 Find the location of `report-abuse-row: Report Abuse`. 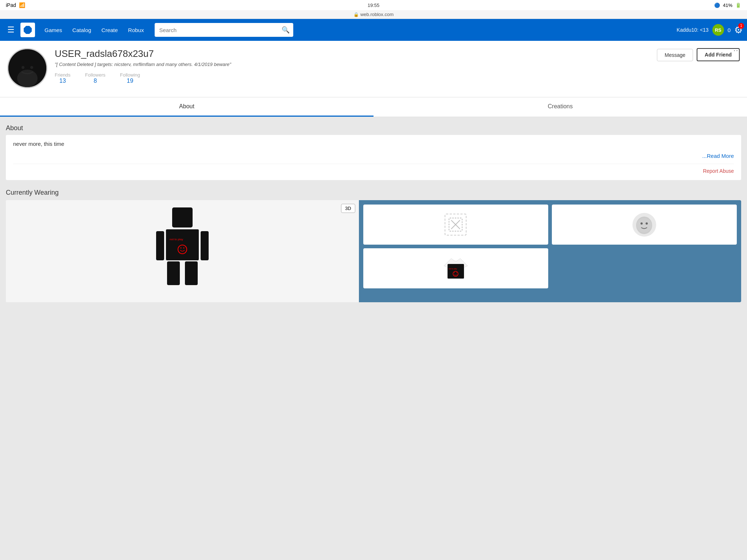

report-abuse-row: Report Abuse is located at coordinates (374, 171).